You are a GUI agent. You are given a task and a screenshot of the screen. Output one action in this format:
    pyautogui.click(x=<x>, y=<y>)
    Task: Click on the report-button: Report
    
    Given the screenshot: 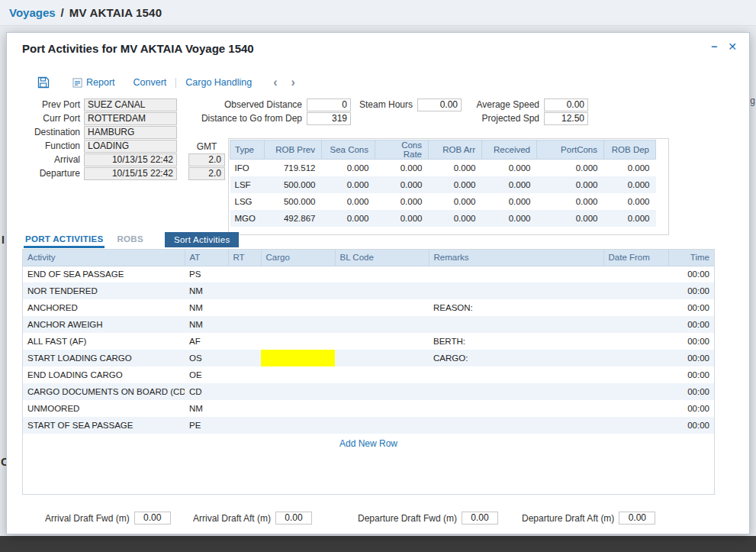 What is the action you would take?
    pyautogui.click(x=94, y=82)
    